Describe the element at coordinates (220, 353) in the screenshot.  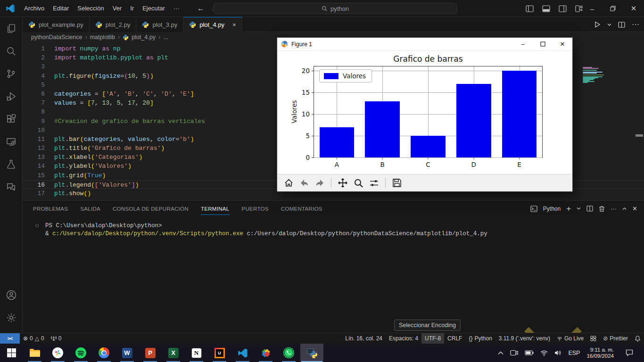
I see `taskbar-jetbrains-ide: U` at that location.